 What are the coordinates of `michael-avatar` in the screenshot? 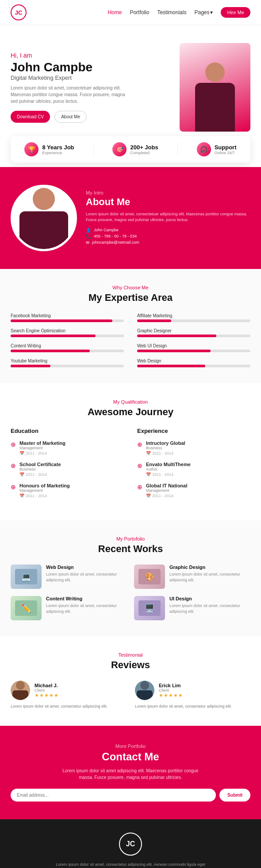 It's located at (20, 690).